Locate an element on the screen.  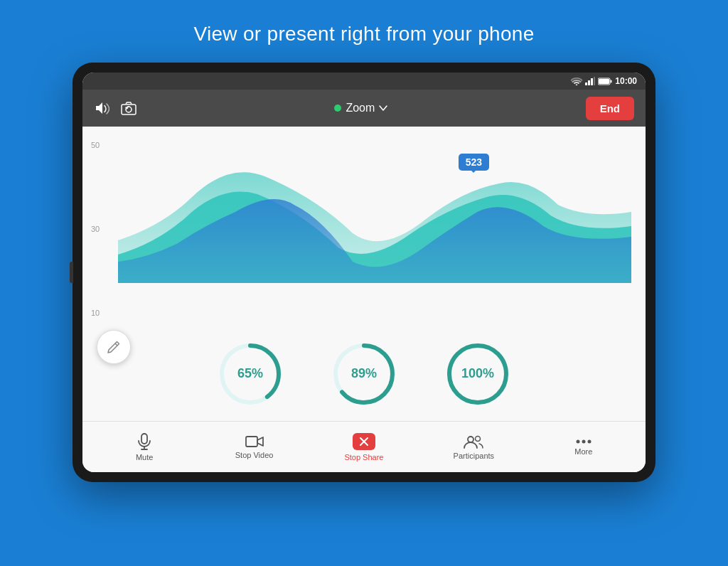
fab-button is located at coordinates (114, 347).